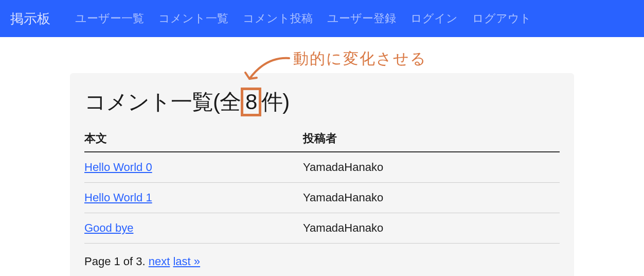  Describe the element at coordinates (110, 19) in the screenshot. I see `nav-link-users: ユーザー一覧` at that location.